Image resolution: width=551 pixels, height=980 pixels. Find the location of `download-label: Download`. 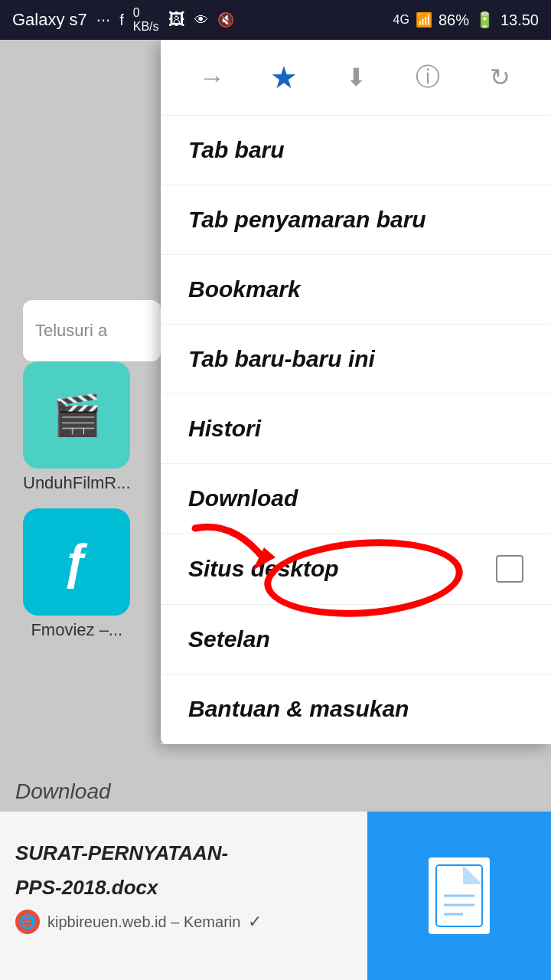

download-label: Download is located at coordinates (243, 498).